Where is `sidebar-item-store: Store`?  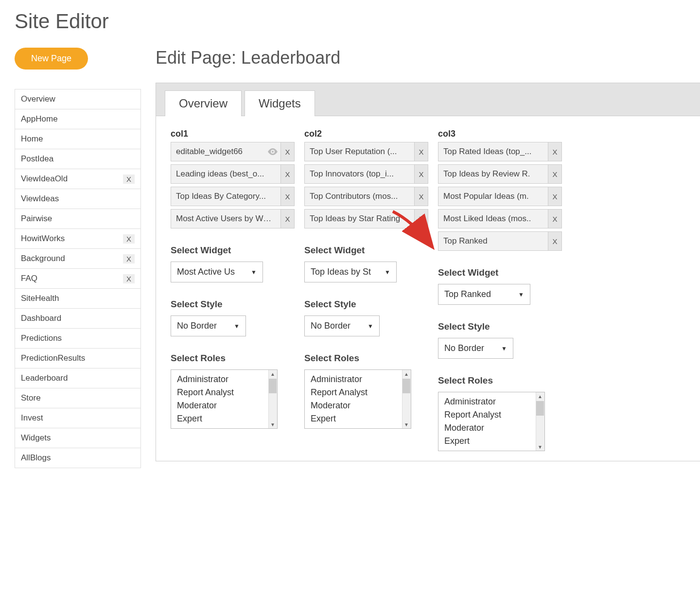
sidebar-item-store: Store is located at coordinates (78, 399).